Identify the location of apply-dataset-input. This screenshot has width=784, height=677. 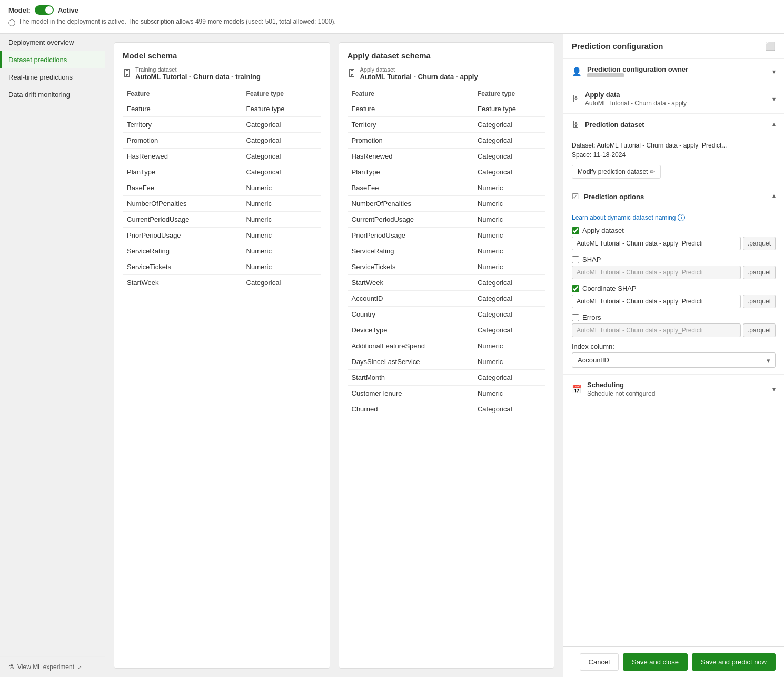
(656, 243).